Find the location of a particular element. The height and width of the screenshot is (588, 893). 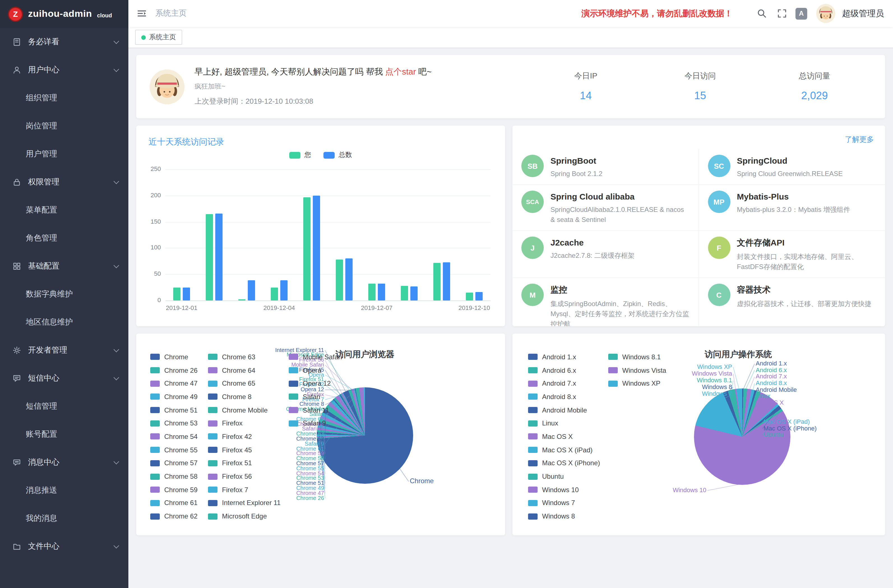

legend-item: Windows Vista is located at coordinates (637, 370).